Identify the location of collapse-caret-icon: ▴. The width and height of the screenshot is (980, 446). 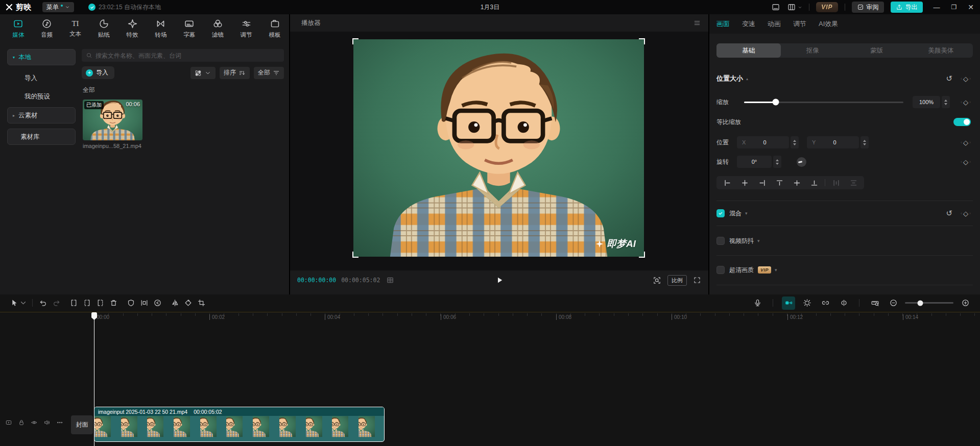
(747, 79).